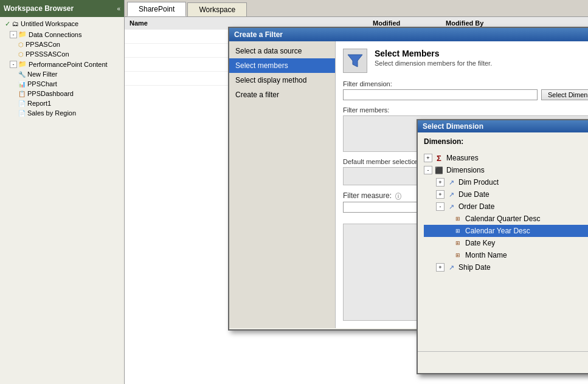 This screenshot has width=588, height=384. I want to click on sidebar-item-ppssascon: ⬡ PPSSSASCon, so click(62, 54).